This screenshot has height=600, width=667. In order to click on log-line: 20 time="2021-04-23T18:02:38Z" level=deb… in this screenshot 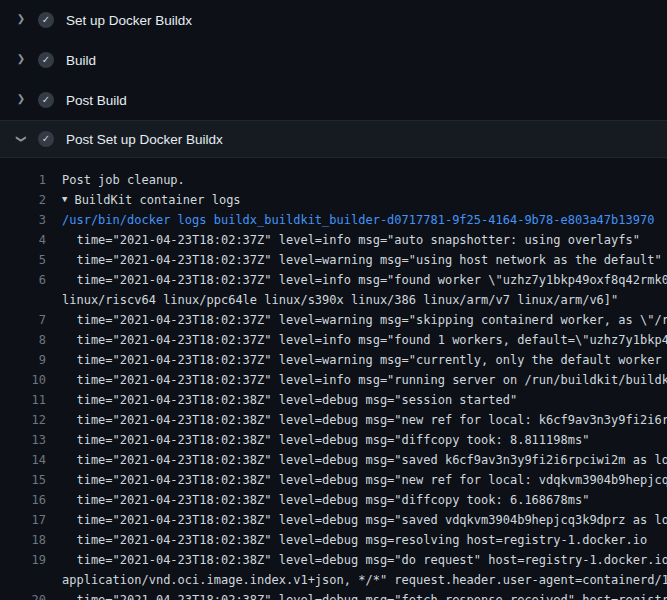, I will do `click(334, 595)`.